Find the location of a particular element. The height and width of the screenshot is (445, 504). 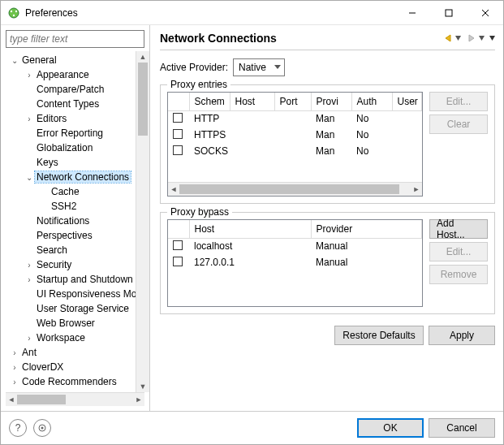

column-header: Port is located at coordinates (292, 102).